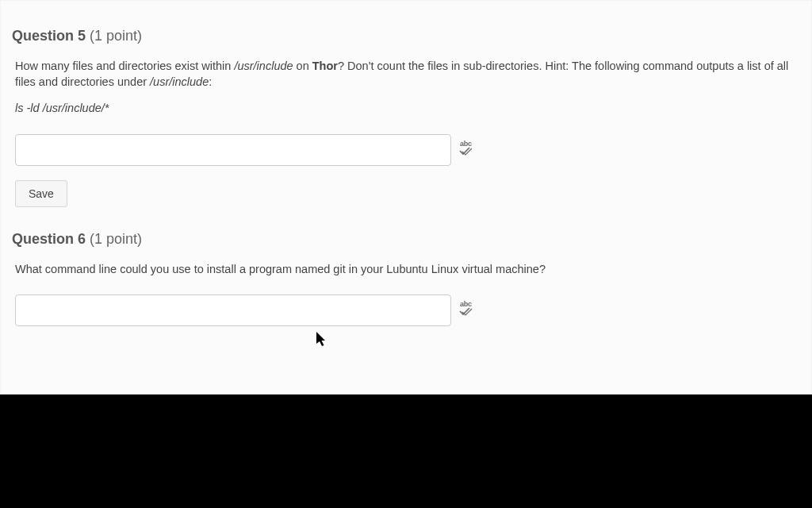 The height and width of the screenshot is (508, 812). What do you see at coordinates (210, 82) in the screenshot?
I see `q5-text-end: :` at bounding box center [210, 82].